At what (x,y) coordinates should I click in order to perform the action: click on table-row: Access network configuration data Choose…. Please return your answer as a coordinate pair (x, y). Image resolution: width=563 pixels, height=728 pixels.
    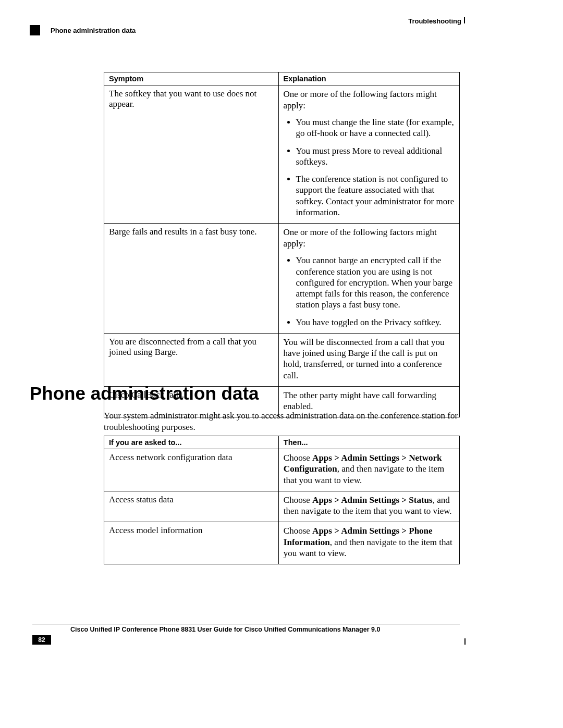
    Looking at the image, I should click on (282, 470).